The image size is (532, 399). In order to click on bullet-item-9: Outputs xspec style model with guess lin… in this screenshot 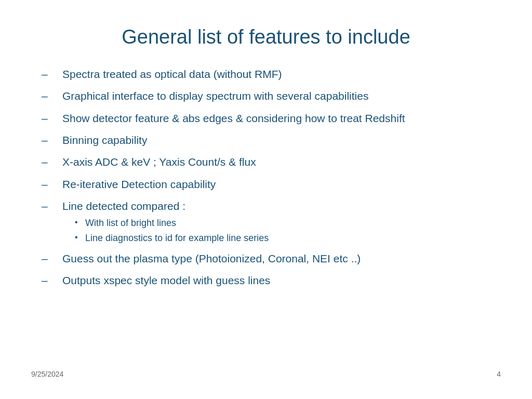, I will do `click(271, 281)`.